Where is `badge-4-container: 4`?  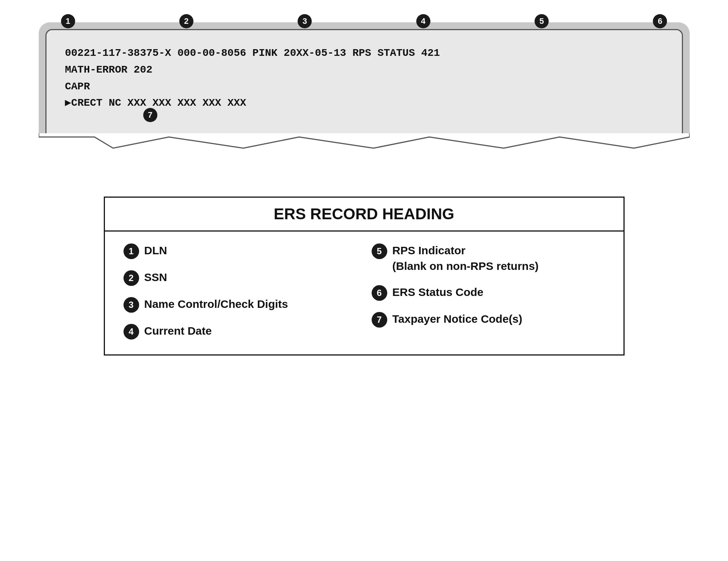 badge-4-container: 4 is located at coordinates (423, 21).